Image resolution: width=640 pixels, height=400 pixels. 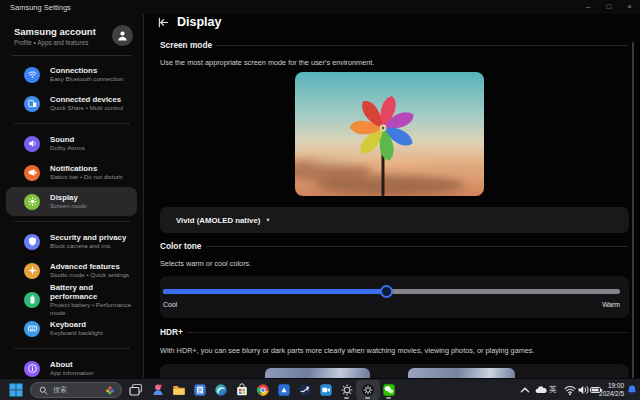 I want to click on start-button, so click(x=16, y=390).